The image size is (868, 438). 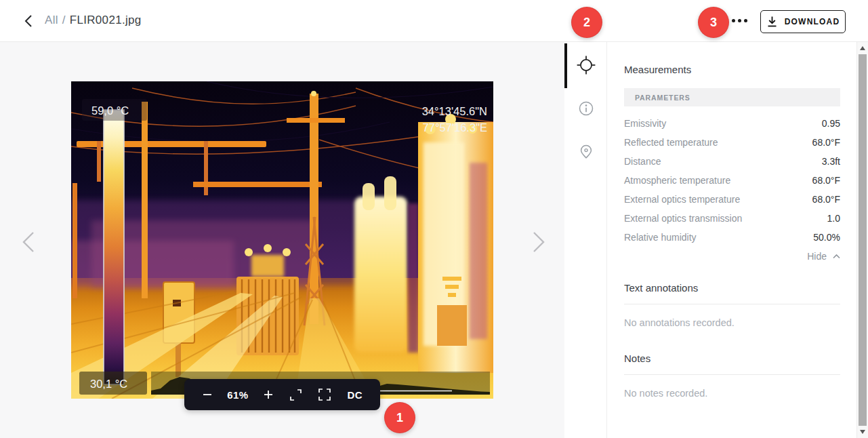 What do you see at coordinates (732, 287) in the screenshot?
I see `text-annotations-title: Text annotations` at bounding box center [732, 287].